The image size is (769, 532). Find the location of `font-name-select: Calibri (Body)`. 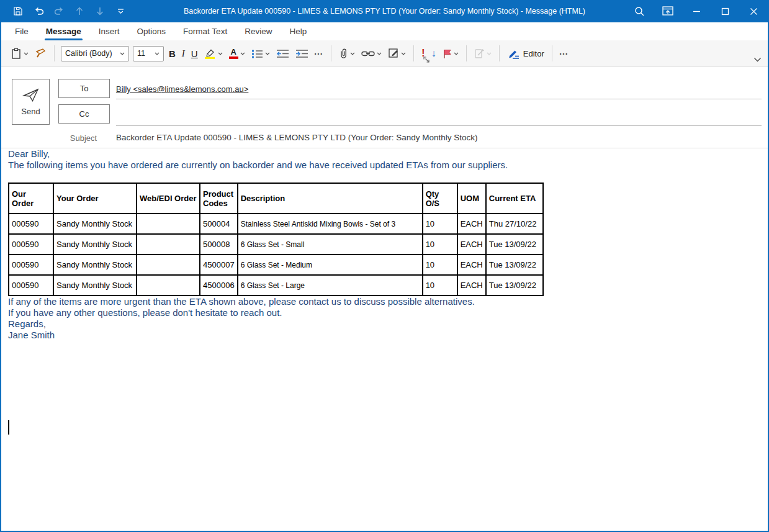

font-name-select: Calibri (Body) is located at coordinates (95, 53).